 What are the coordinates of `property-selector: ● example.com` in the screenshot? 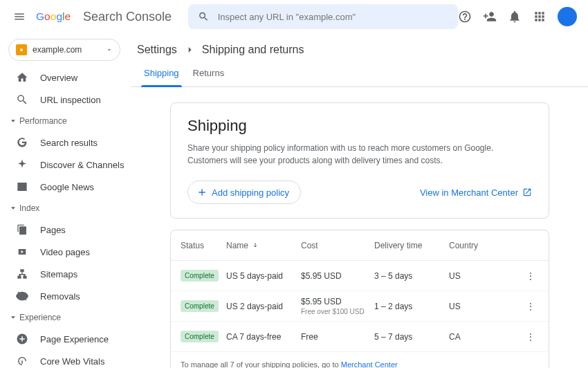 It's located at (64, 50).